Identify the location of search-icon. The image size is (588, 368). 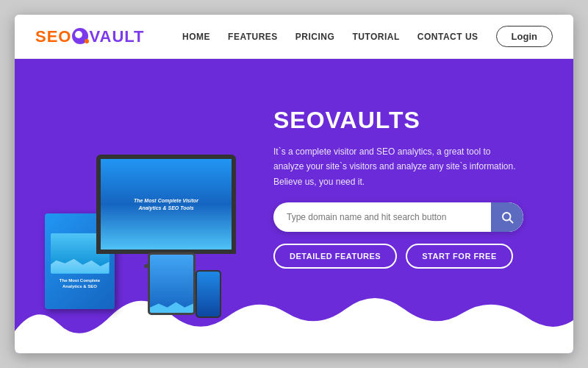
(507, 217).